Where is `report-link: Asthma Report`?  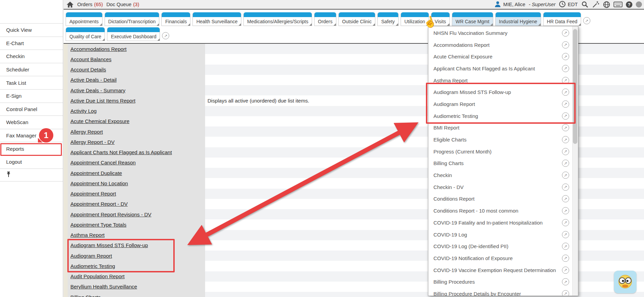 report-link: Asthma Report is located at coordinates (88, 235).